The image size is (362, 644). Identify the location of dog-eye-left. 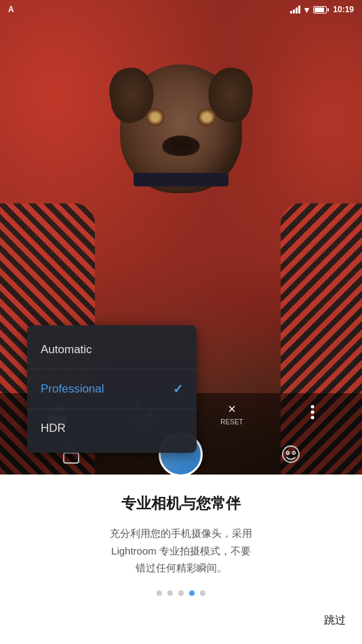
(155, 117).